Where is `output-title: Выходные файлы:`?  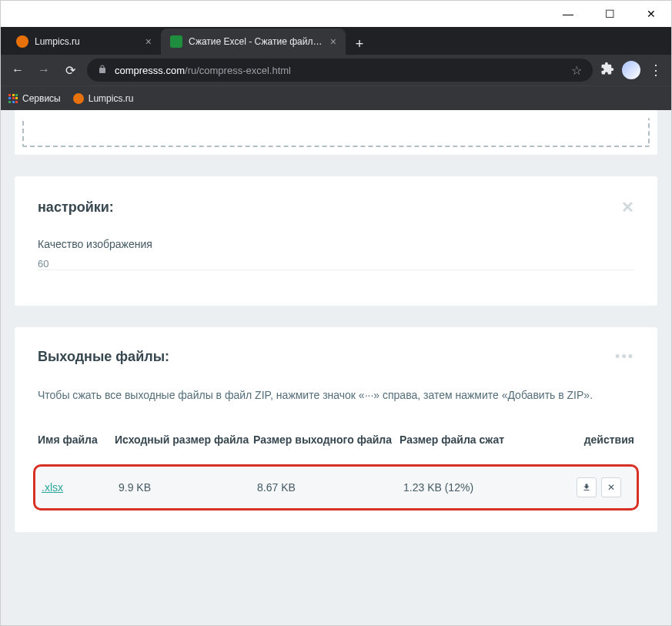
output-title: Выходные файлы: is located at coordinates (103, 357).